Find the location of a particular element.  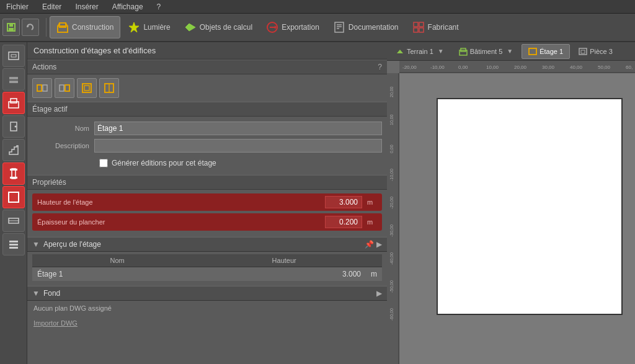

menu-affichage: Affichage is located at coordinates (128, 7).